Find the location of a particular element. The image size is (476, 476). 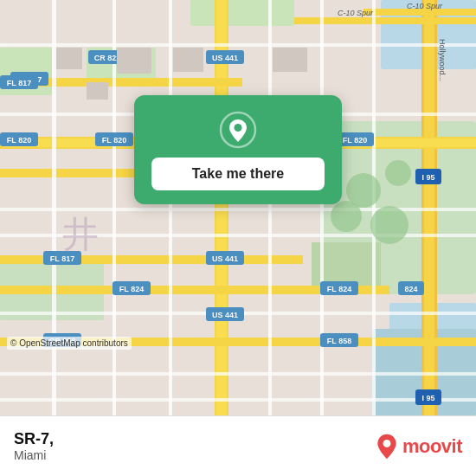

location-city: Miami is located at coordinates (34, 455).